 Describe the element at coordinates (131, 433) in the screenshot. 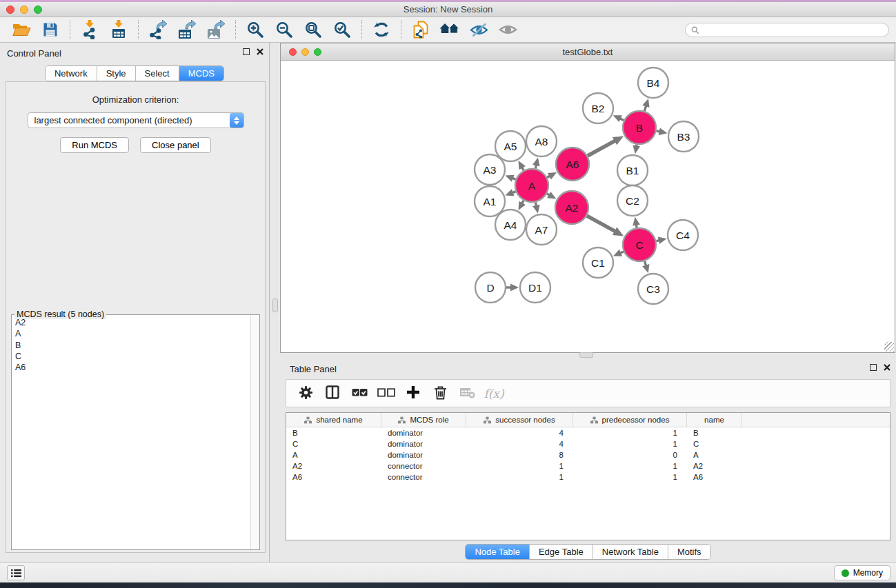

I see `mcds-result-list: A2ABCA6` at that location.